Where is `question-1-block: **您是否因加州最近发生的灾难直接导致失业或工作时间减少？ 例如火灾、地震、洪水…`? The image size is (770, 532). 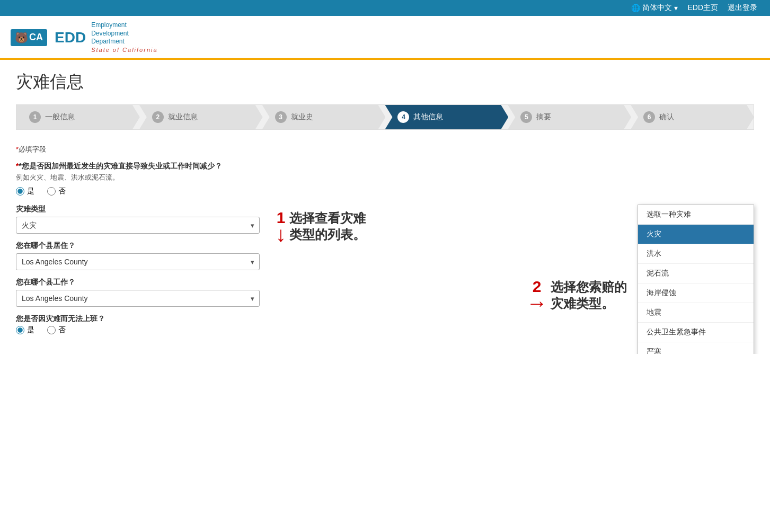
question-1-block: **您是否因加州最近发生的灾难直接导致失业或工作时间减少？ 例如火灾、地震、洪水… is located at coordinates (385, 179).